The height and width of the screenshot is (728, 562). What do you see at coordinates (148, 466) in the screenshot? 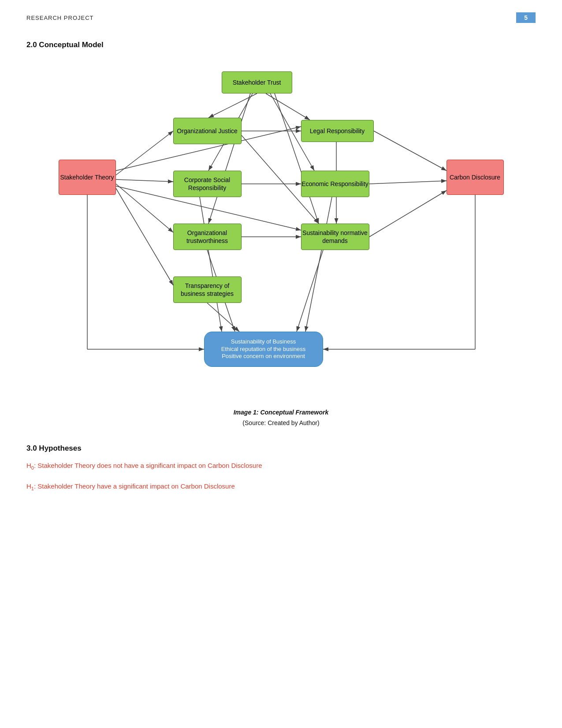
I see `h0-text: : Stakeholder Theory does not have a sig…` at bounding box center [148, 466].